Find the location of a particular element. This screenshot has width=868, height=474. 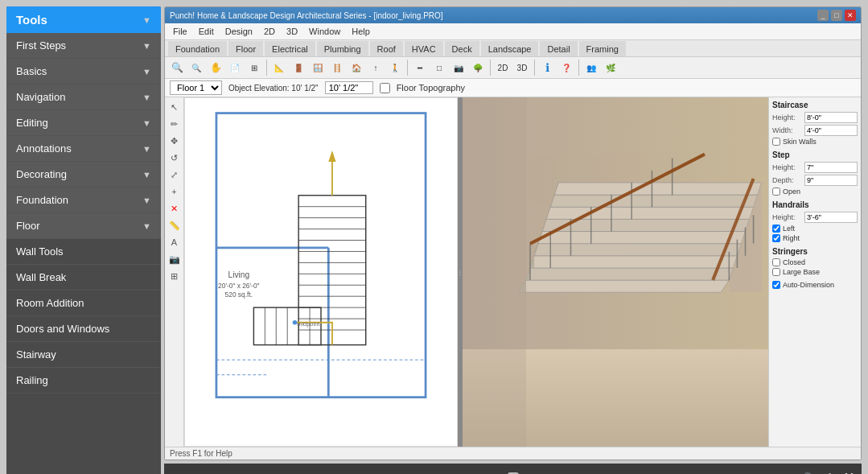

zoom-out-icon: 🔍 is located at coordinates (196, 68).